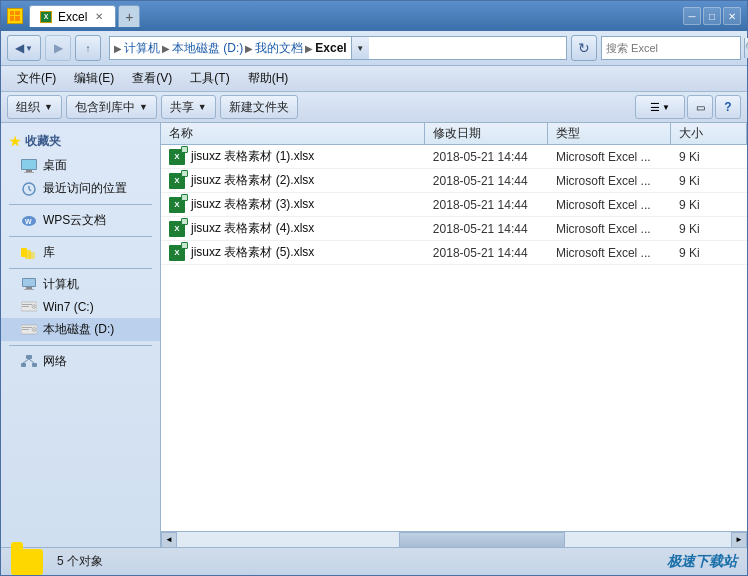 The height and width of the screenshot is (576, 748). What do you see at coordinates (584, 48) in the screenshot?
I see `refresh-button: ↻` at bounding box center [584, 48].